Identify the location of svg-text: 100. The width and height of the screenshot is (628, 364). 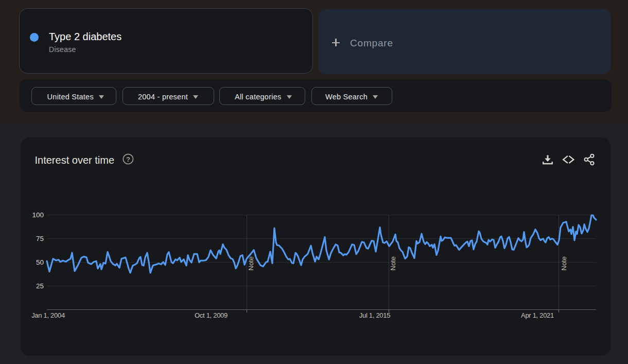
(38, 215).